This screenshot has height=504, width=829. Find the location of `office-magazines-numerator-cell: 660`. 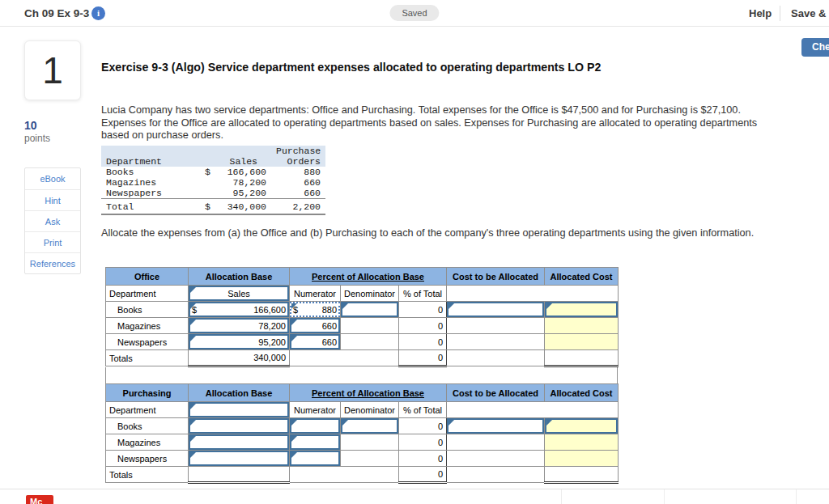

office-magazines-numerator-cell: 660 is located at coordinates (316, 326).